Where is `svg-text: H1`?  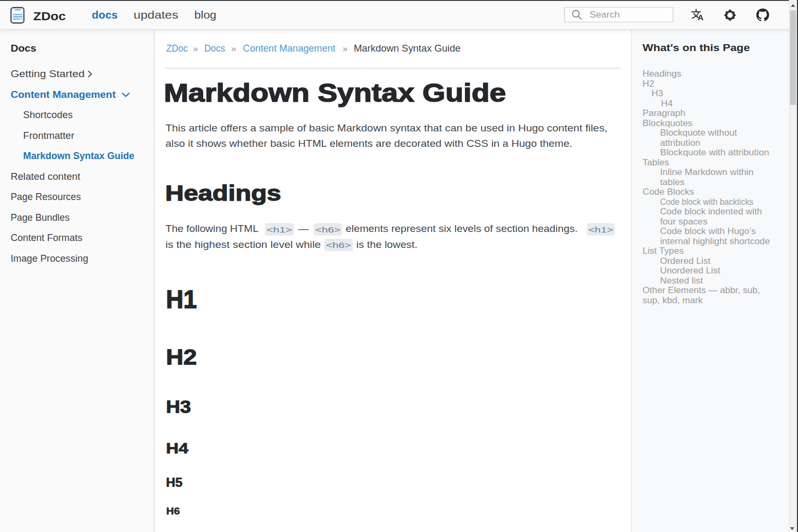 svg-text: H1 is located at coordinates (181, 299).